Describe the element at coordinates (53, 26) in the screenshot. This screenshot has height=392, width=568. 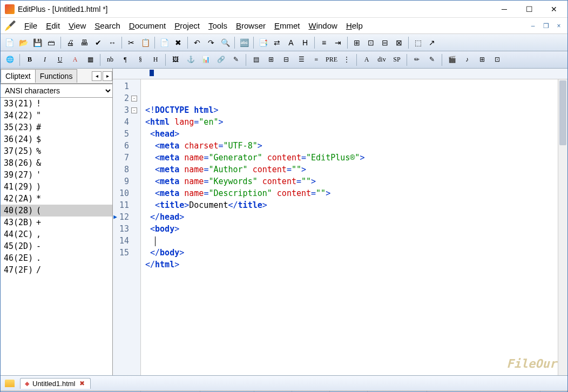
I see `menu-edit: Edit` at that location.